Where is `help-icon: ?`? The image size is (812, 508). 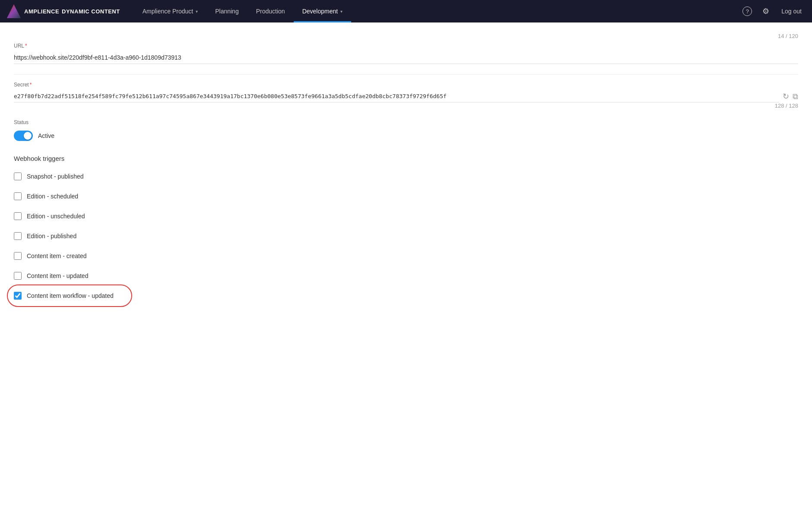
help-icon: ? is located at coordinates (747, 11).